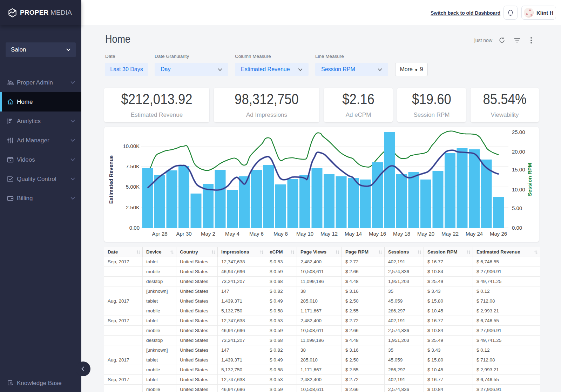 The width and height of the screenshot is (561, 392). I want to click on svg-text: 2.50K, so click(133, 208).